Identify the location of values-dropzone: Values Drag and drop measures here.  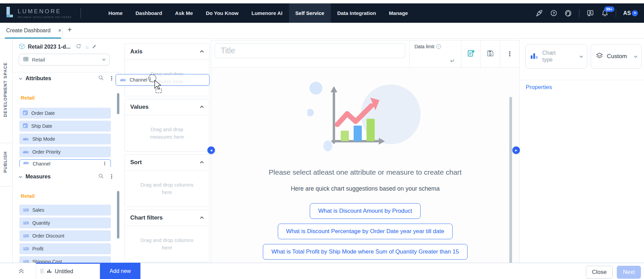
(167, 125).